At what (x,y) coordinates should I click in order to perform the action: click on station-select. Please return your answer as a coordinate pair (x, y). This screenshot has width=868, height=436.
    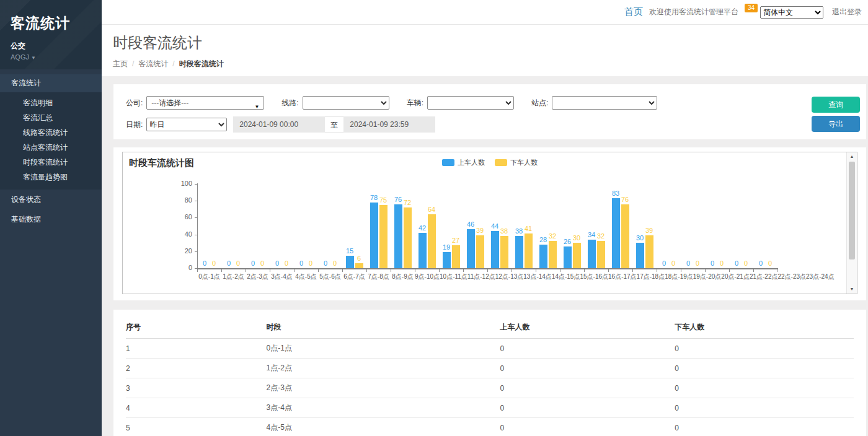
    Looking at the image, I should click on (604, 103).